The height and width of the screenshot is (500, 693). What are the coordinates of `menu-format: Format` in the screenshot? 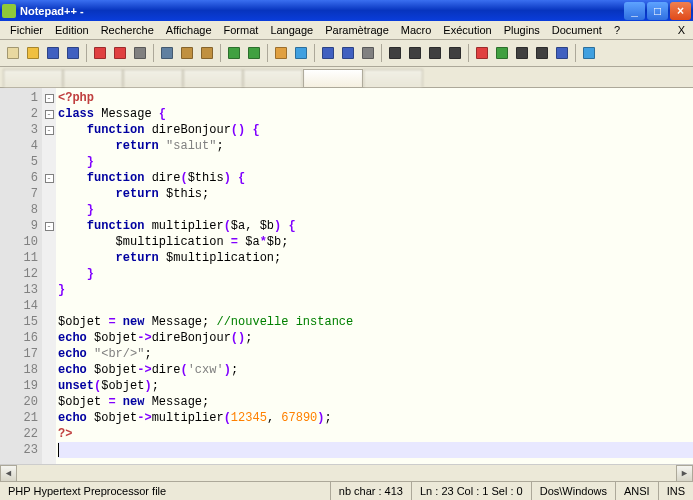 It's located at (242, 30).